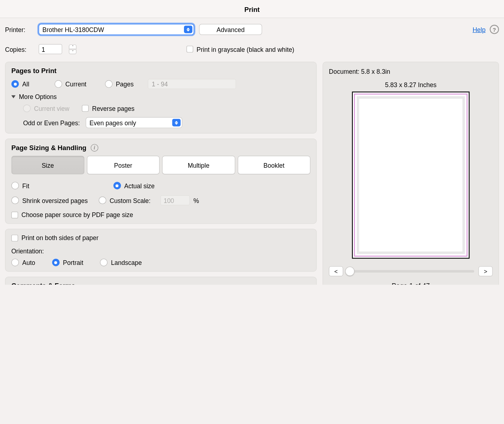  Describe the element at coordinates (161, 251) in the screenshot. I see `orientation-label: Orientation:` at that location.